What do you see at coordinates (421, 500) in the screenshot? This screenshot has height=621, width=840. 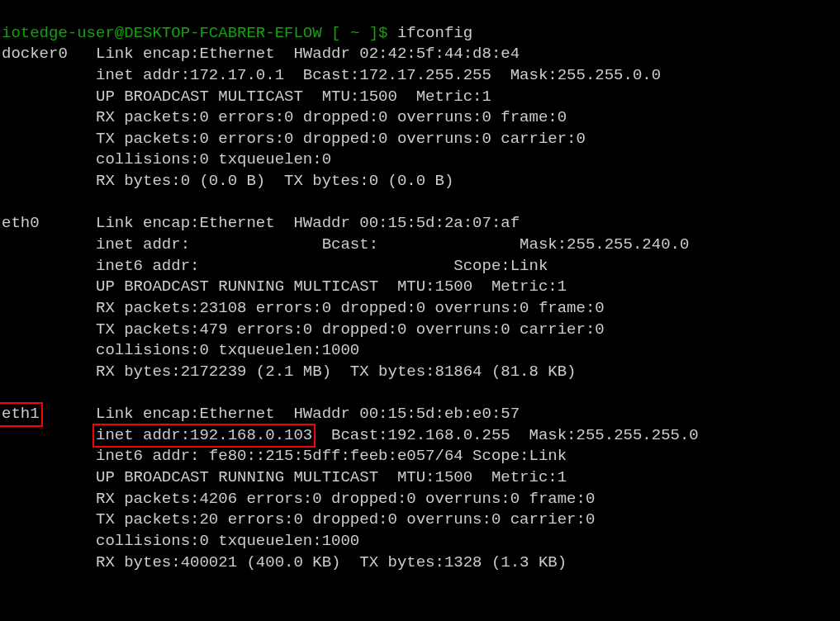 I see `output-line: RX packets:4206 errors:0 dropped:0 overr…` at bounding box center [421, 500].